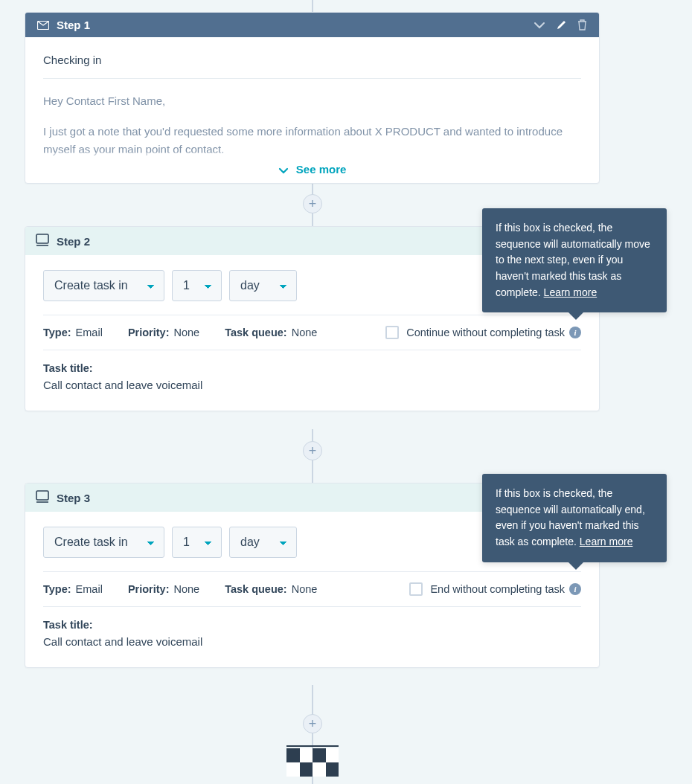 The width and height of the screenshot is (692, 784). I want to click on connector-line, so click(313, 6).